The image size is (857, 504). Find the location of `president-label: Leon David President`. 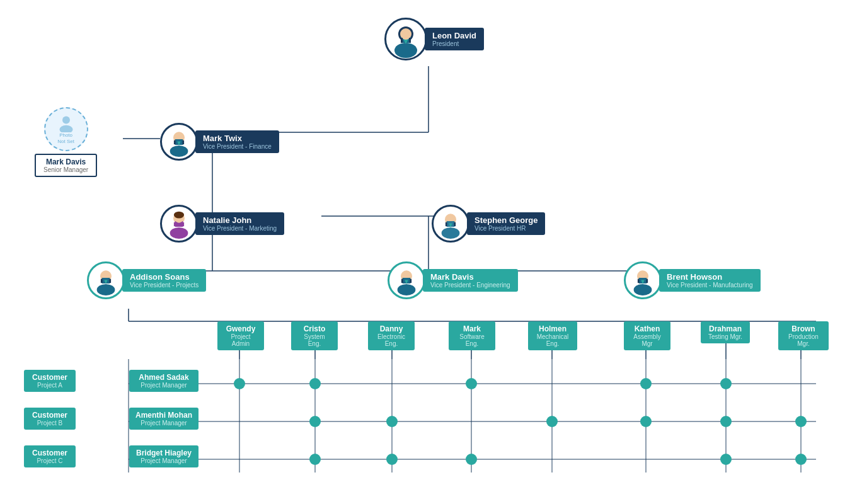

president-label: Leon David President is located at coordinates (454, 39).